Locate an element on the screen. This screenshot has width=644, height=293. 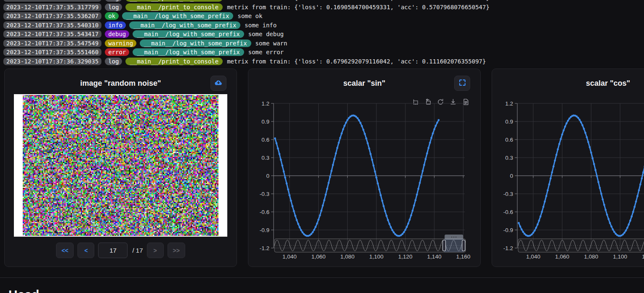
log-message: some ok is located at coordinates (250, 16).